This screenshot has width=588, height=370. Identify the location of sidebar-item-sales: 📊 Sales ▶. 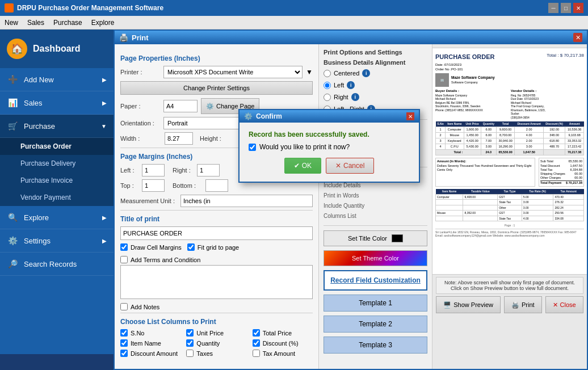
(57, 103).